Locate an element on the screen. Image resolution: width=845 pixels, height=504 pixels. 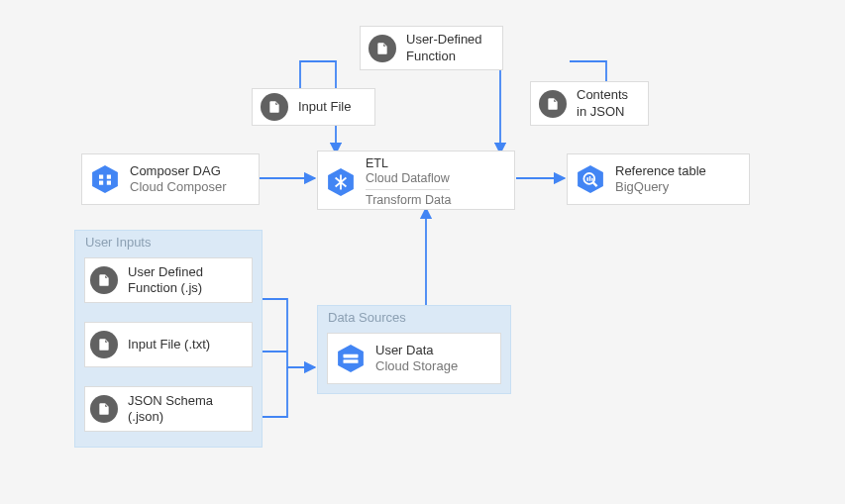
cloud-storage-icon is located at coordinates (351, 358).